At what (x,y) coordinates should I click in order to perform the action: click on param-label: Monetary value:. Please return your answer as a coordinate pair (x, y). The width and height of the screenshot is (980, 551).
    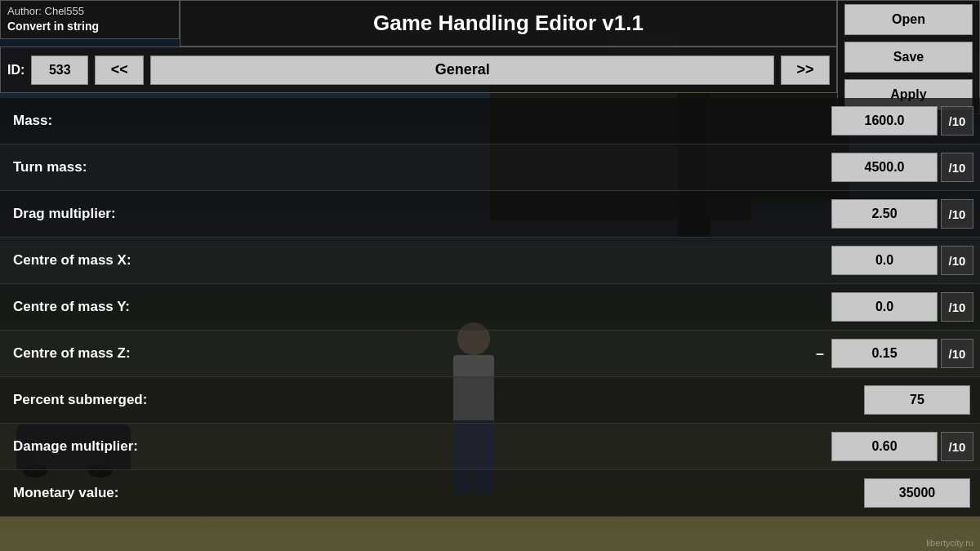
    Looking at the image, I should click on (435, 493).